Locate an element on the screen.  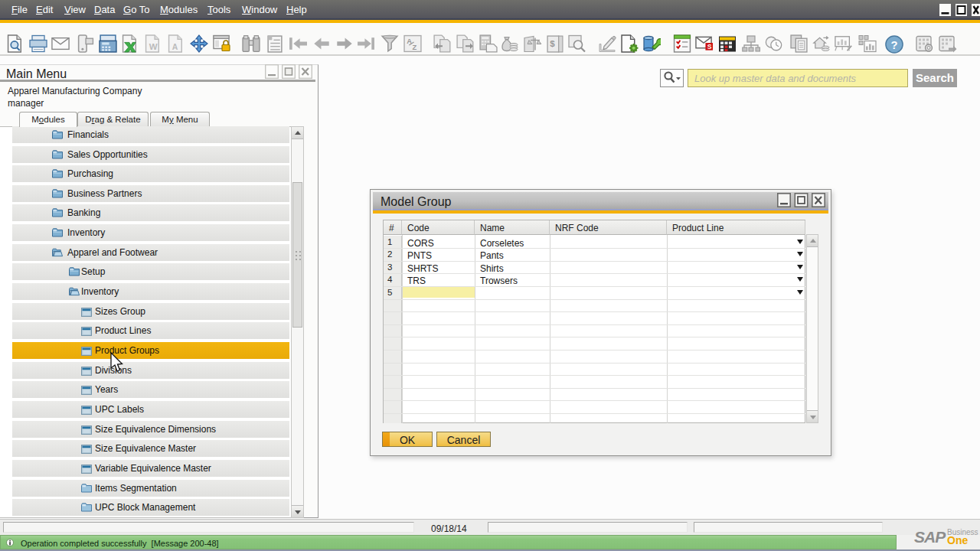
svg-text: A is located at coordinates (175, 47).